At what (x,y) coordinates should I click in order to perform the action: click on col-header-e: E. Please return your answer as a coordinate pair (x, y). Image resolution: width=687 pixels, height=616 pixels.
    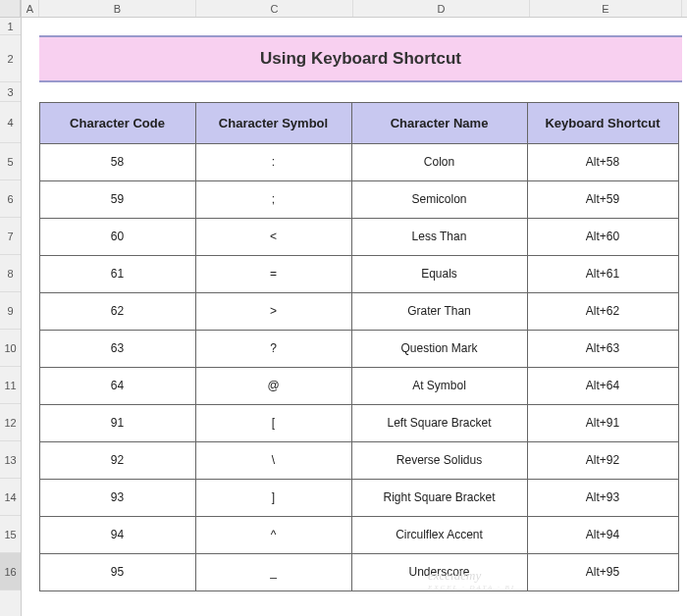
    Looking at the image, I should click on (607, 8).